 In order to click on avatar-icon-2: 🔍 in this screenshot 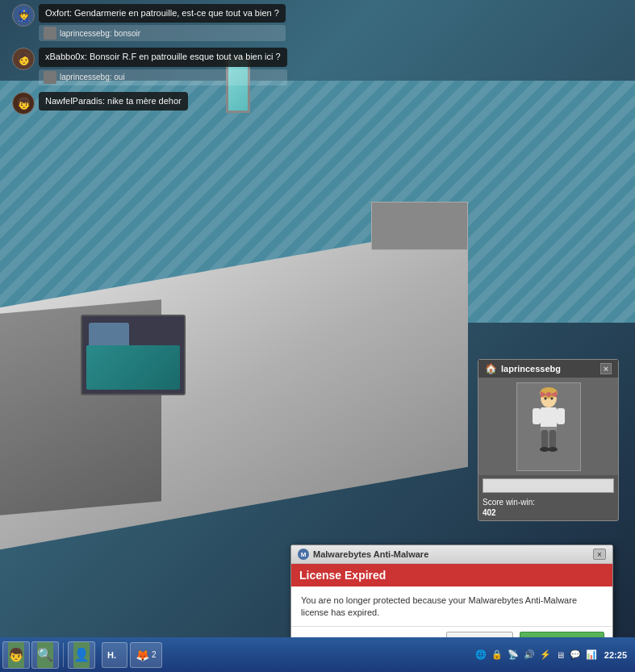, I will do `click(45, 655)`.